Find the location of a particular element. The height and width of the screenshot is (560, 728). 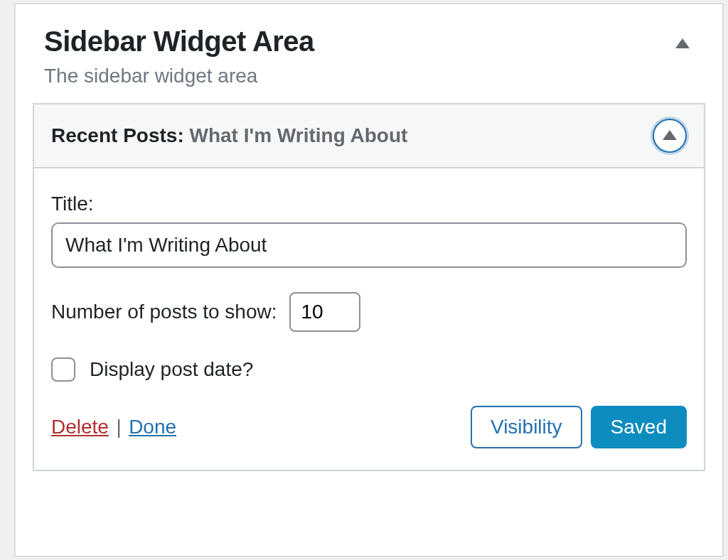

widget-instance-title: What I'm Writing About is located at coordinates (299, 135).